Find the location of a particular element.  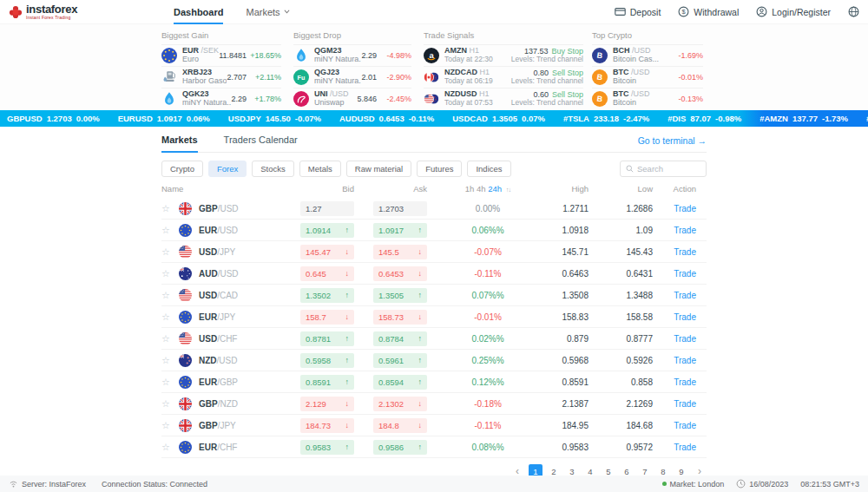

ticker-item: #TSLA233.18-2.47% is located at coordinates (606, 118).